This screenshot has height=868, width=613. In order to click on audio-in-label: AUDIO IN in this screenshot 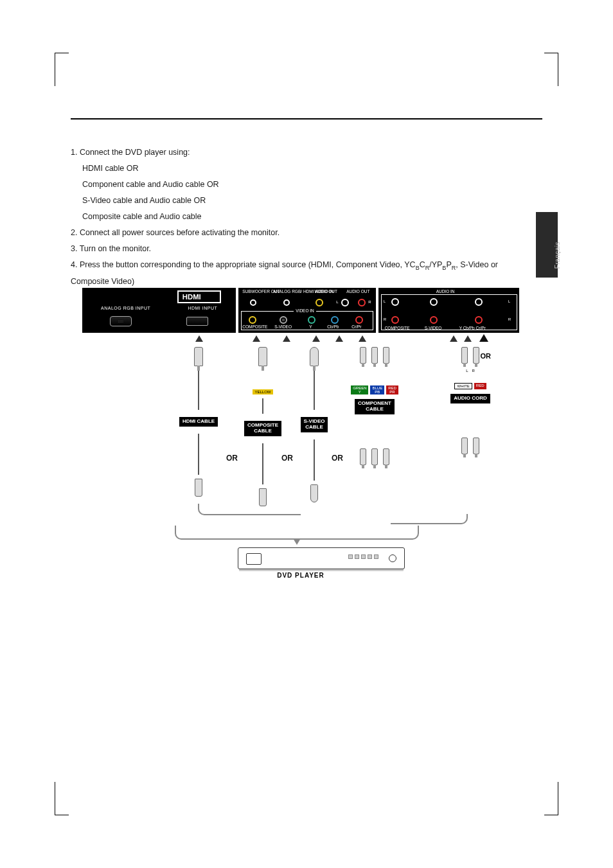, I will do `click(446, 292)`.